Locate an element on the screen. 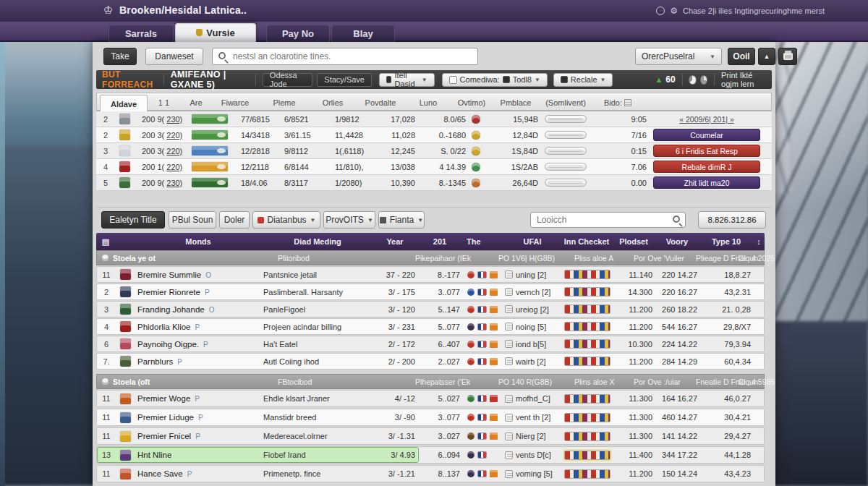  tab-blay: Blay is located at coordinates (363, 33).